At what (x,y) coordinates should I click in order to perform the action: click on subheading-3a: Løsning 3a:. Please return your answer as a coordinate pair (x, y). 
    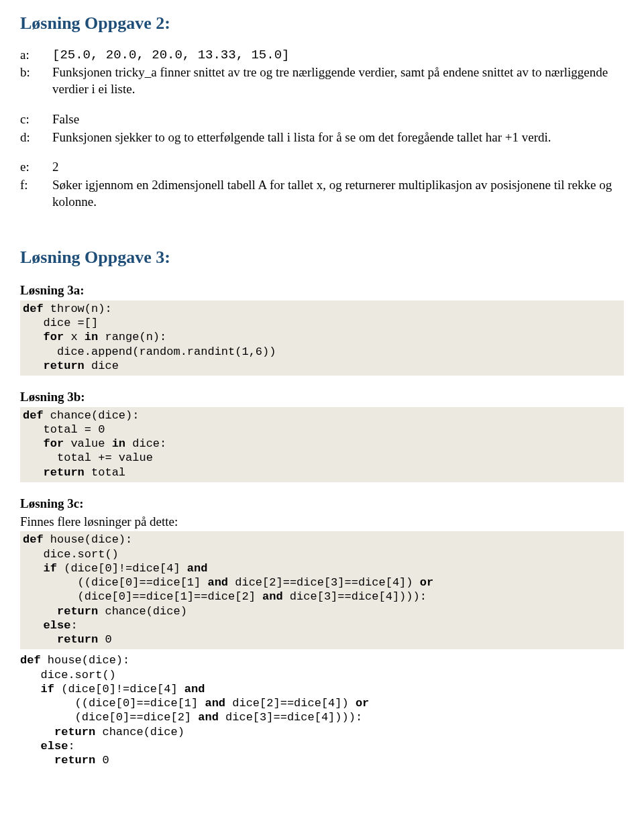
    Looking at the image, I should click on (322, 291).